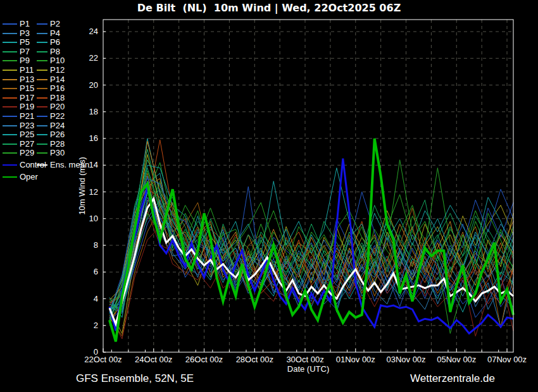 This screenshot has height=392, width=538. Describe the element at coordinates (204, 359) in the screenshot. I see `x-tick-label: 26Oct 00z` at that location.